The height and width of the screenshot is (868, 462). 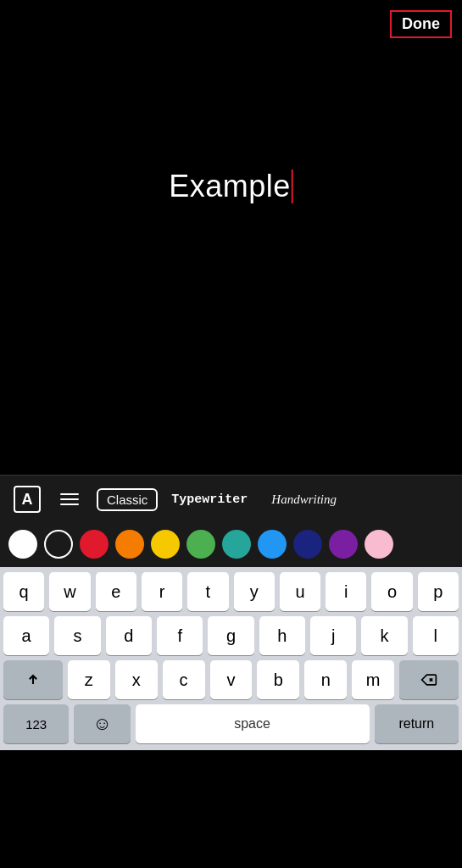 What do you see at coordinates (94, 544) in the screenshot?
I see `color-swatch-red` at bounding box center [94, 544].